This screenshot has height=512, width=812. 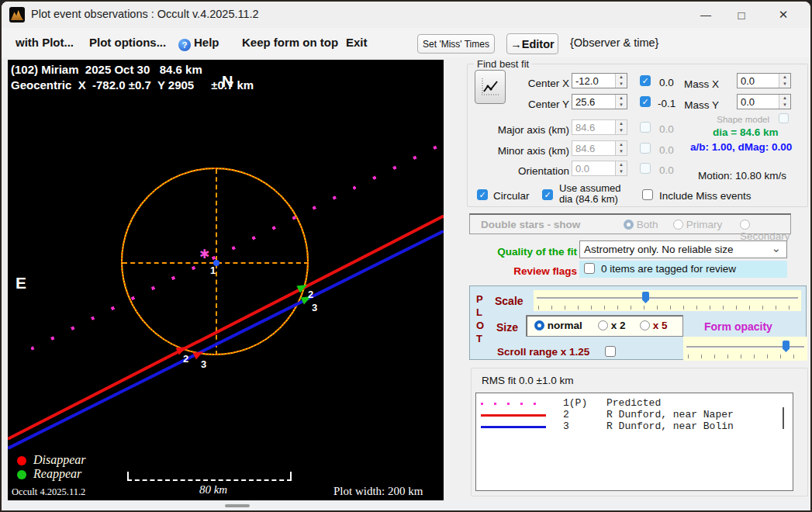 What do you see at coordinates (57, 474) in the screenshot?
I see `legend-reappear: Reappear` at bounding box center [57, 474].